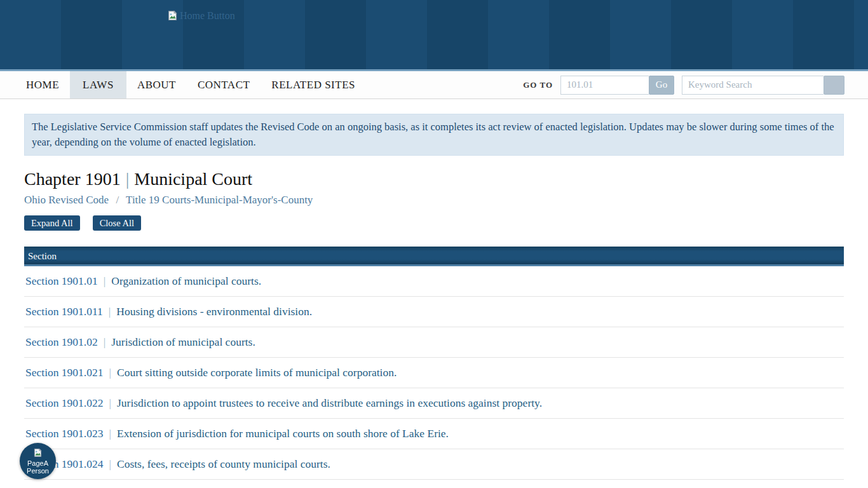  I want to click on home-button-alt-text: Home Button, so click(207, 16).